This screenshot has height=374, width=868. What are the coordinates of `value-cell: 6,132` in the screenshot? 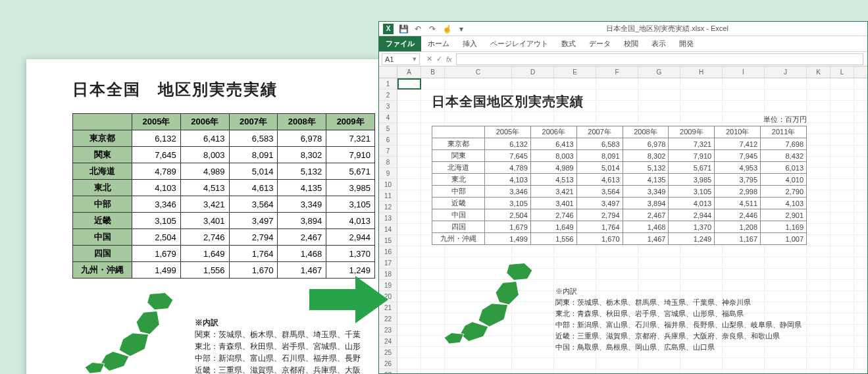 It's located at (508, 144).